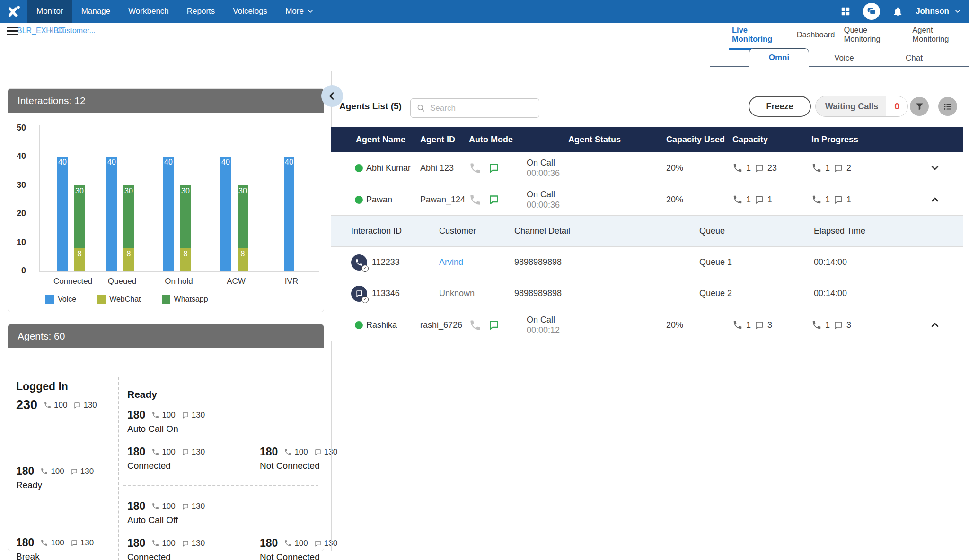 Image resolution: width=969 pixels, height=560 pixels. Describe the element at coordinates (179, 281) in the screenshot. I see `x-axis-label: On hold` at that location.